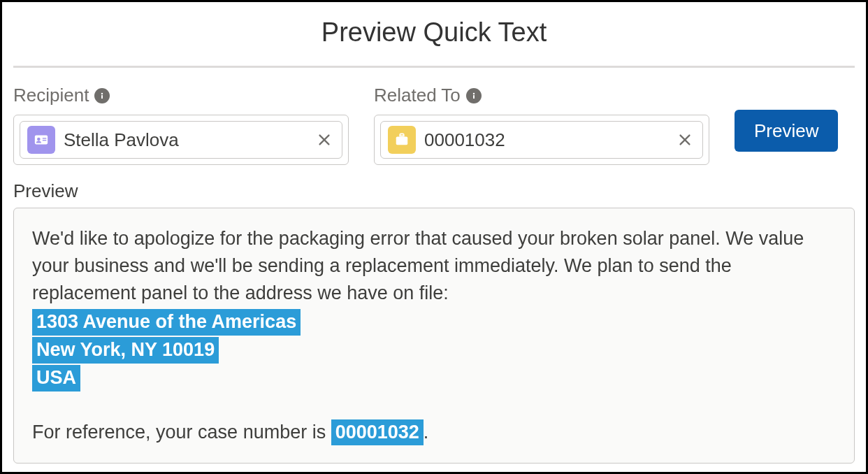 This screenshot has height=474, width=868. What do you see at coordinates (126, 350) in the screenshot?
I see `preview-address-line2: New York, NY 10019` at bounding box center [126, 350].